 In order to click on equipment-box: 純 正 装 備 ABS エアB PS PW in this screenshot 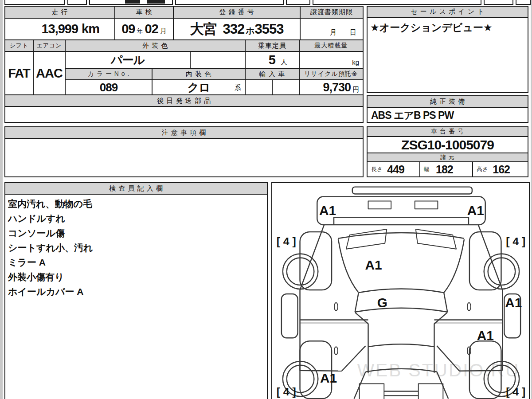, I will do `click(448, 109)`.